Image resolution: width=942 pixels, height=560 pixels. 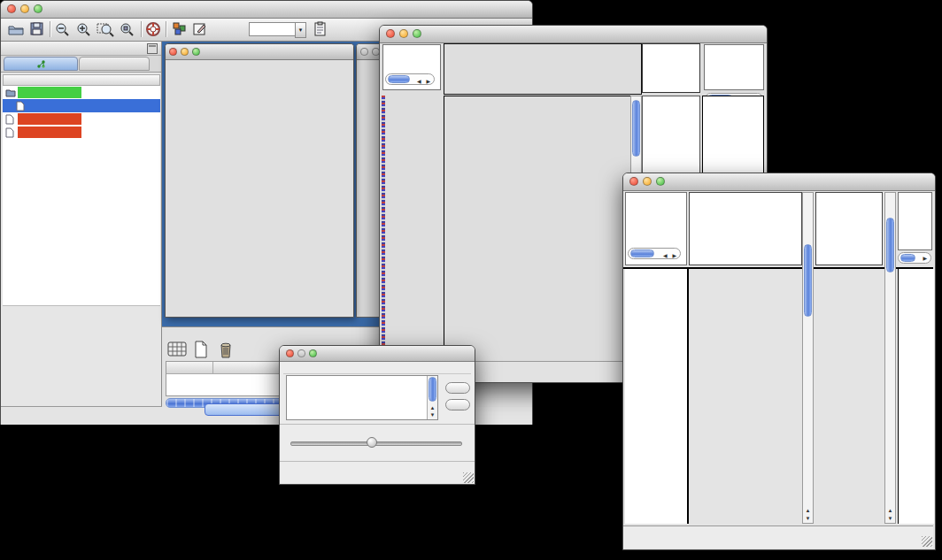 I want to click on window-controls, so click(x=25, y=9).